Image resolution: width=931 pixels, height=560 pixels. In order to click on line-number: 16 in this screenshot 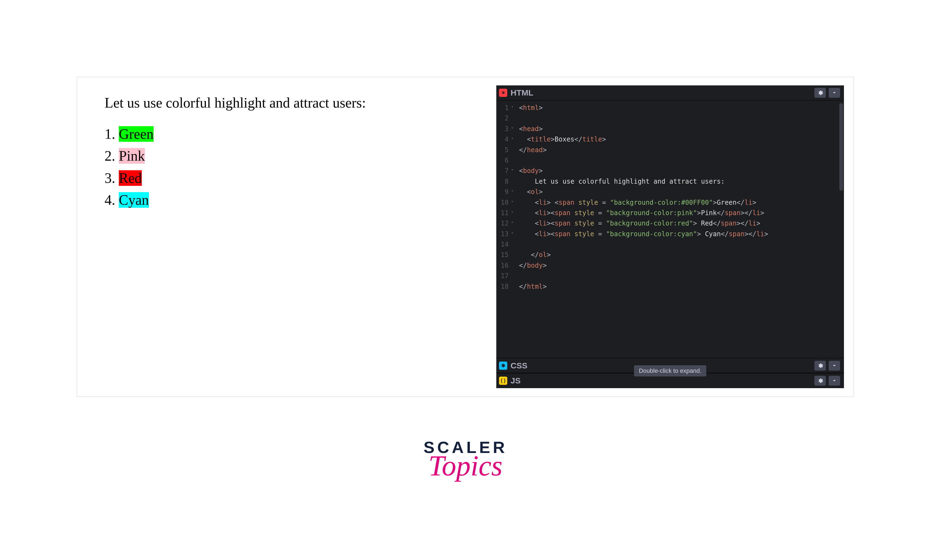, I will do `click(503, 266)`.